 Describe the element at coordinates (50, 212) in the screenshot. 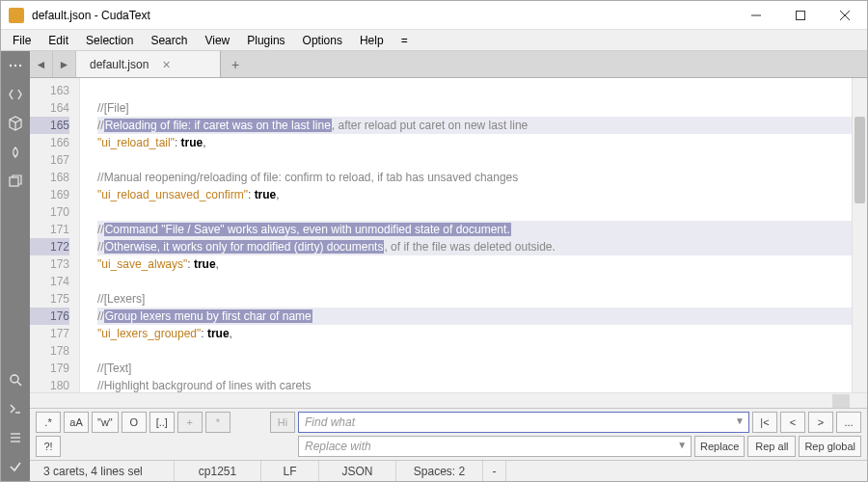

I see `line-number: 170` at that location.